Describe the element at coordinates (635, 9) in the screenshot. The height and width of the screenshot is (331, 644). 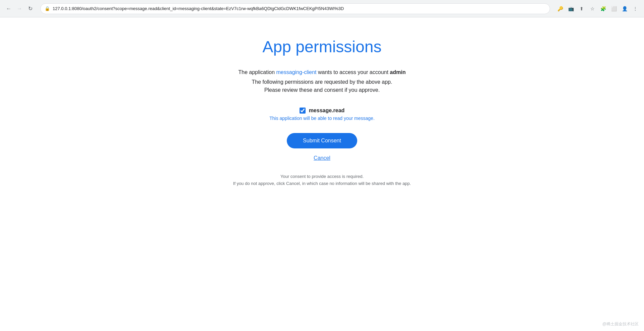
I see `menu-button: ⋮` at that location.